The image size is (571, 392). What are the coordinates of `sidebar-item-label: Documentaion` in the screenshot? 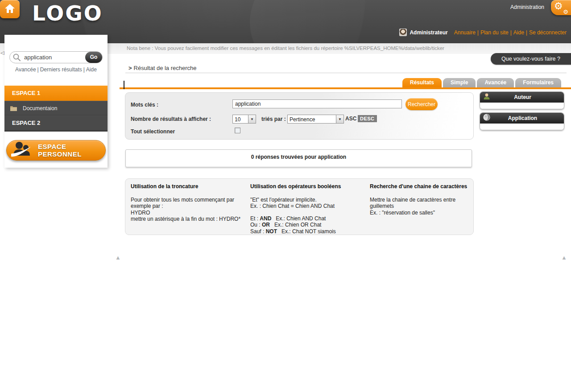 It's located at (40, 108).